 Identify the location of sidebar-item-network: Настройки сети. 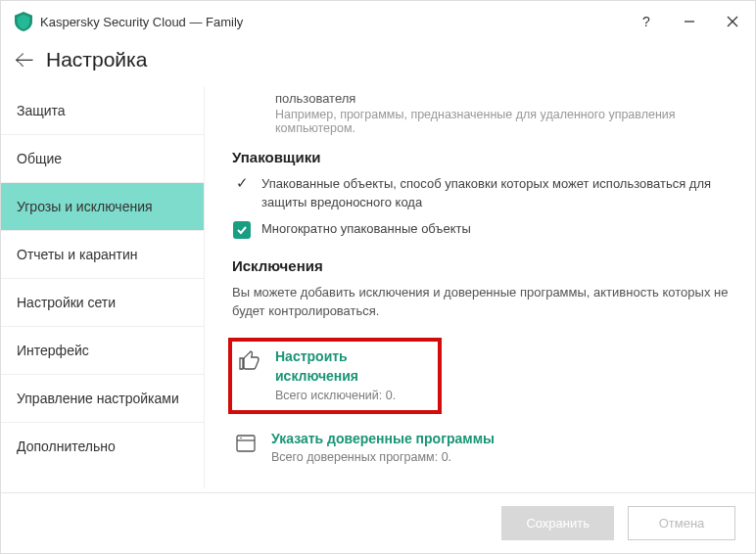
(102, 303).